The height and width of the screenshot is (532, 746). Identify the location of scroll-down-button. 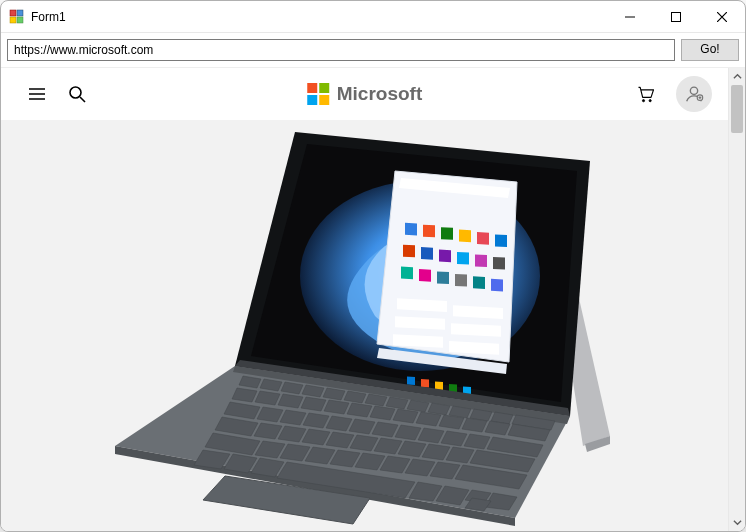
(737, 522).